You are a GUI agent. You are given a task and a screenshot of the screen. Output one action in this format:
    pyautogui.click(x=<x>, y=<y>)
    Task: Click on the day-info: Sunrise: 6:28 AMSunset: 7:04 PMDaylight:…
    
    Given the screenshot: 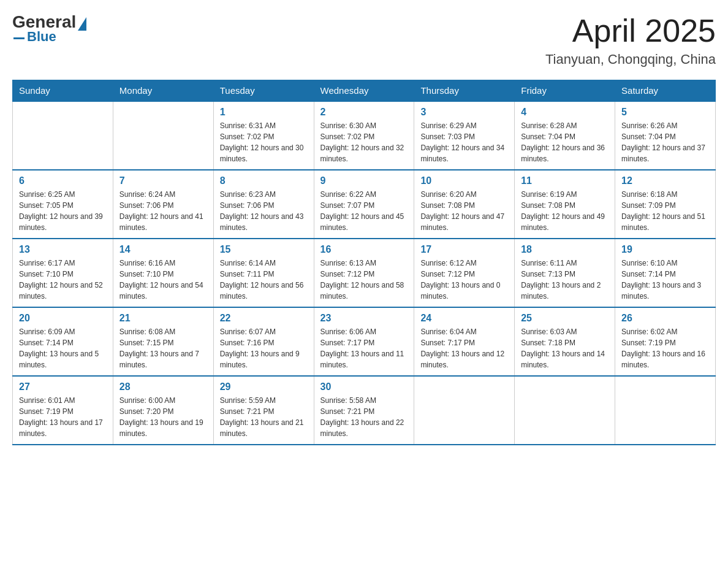 What is the action you would take?
    pyautogui.click(x=565, y=142)
    